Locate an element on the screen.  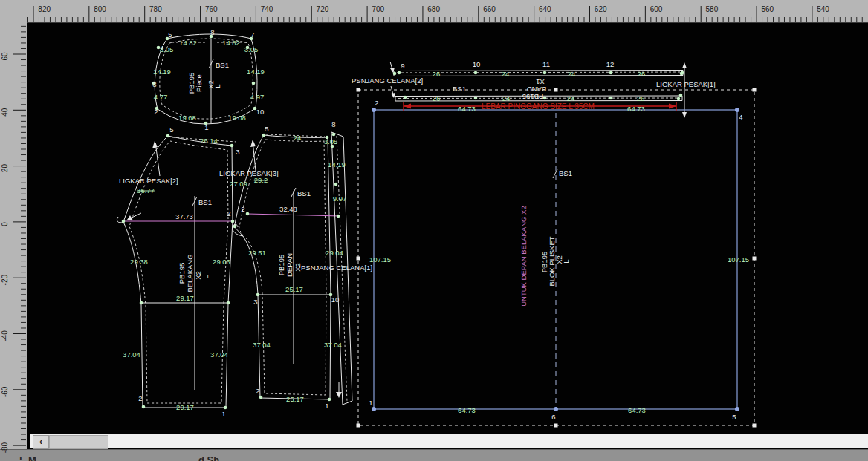
ruler-label: -680 is located at coordinates (433, 9).